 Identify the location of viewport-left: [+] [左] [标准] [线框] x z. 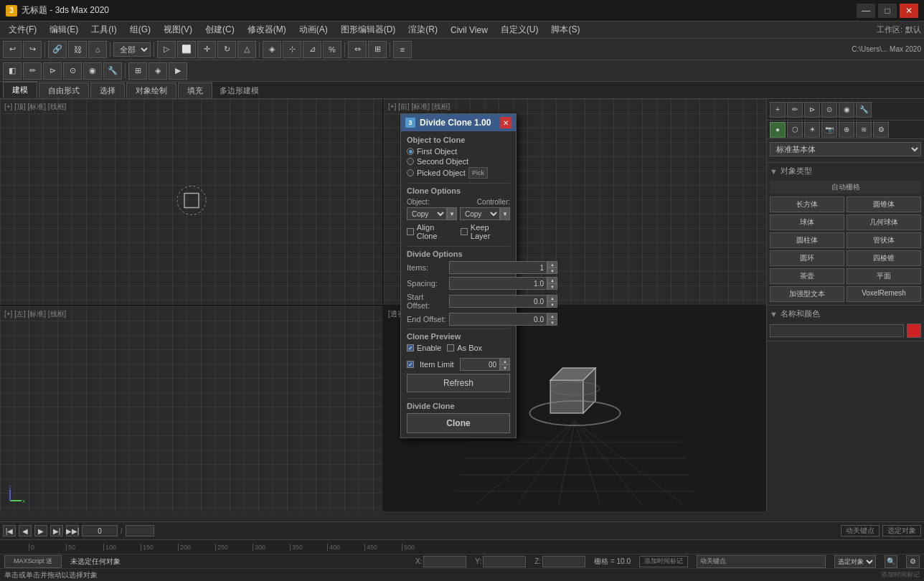
(191, 409).